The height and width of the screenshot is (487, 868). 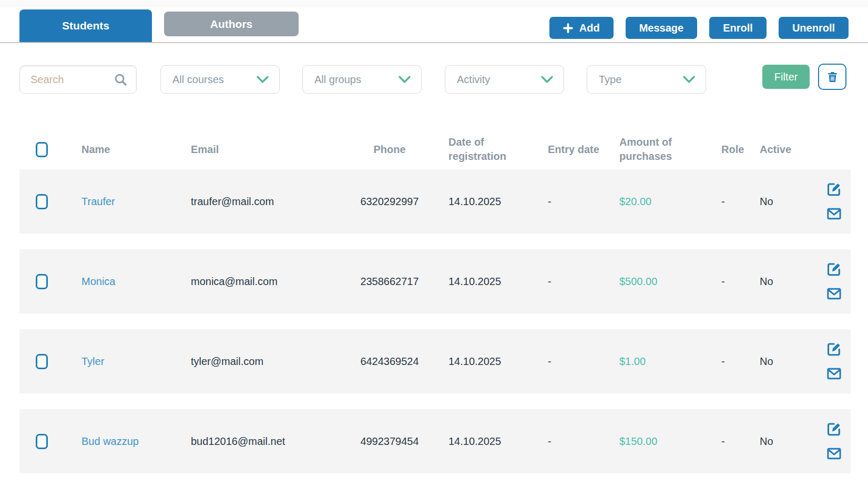 What do you see at coordinates (581, 28) in the screenshot?
I see `add-button: Add` at bounding box center [581, 28].